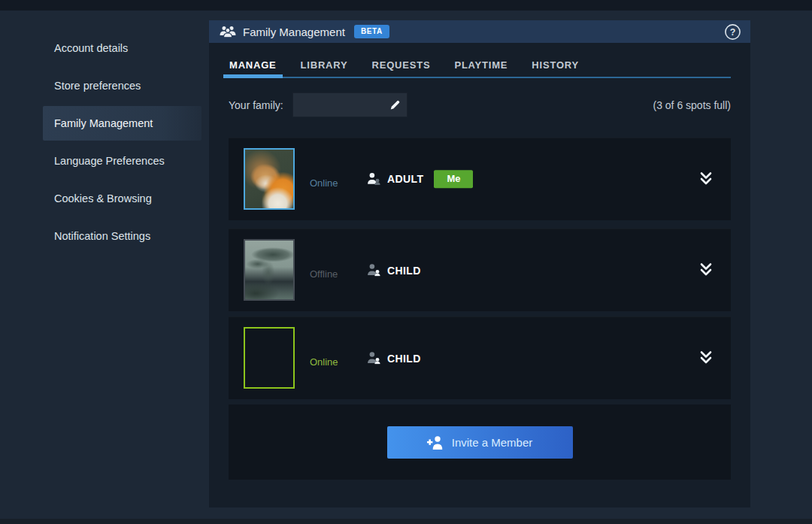 The width and height of the screenshot is (812, 524). Describe the element at coordinates (122, 198) in the screenshot. I see `sidebar-item-cookies-browsing: Cookies & Browsing` at that location.